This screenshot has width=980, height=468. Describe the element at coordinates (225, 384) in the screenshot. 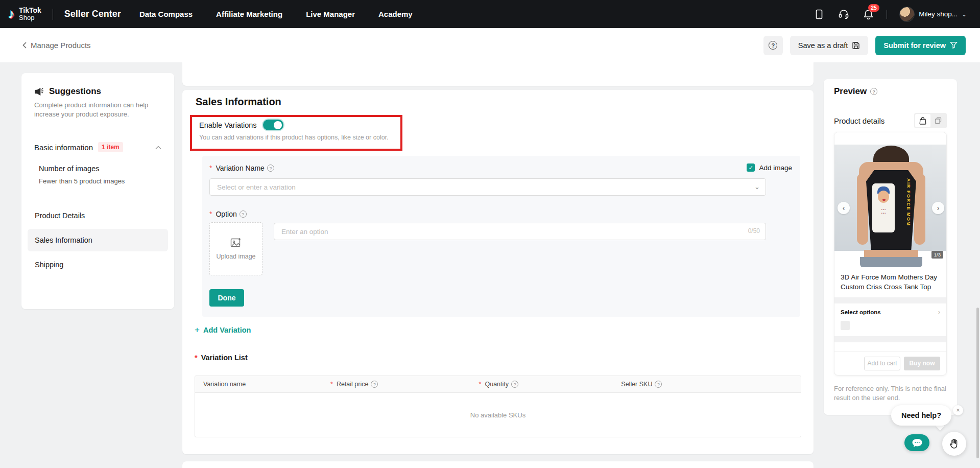

I see `column-label: Variation name` at that location.